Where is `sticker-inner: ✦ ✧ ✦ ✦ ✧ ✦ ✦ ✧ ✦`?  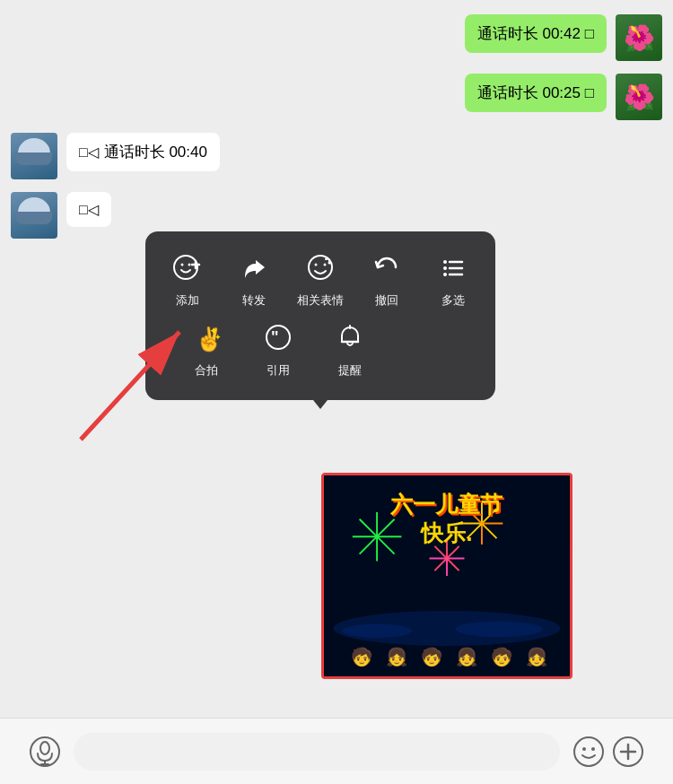 sticker-inner: ✦ ✧ ✦ ✦ ✧ ✦ ✦ ✧ ✦ is located at coordinates (447, 576).